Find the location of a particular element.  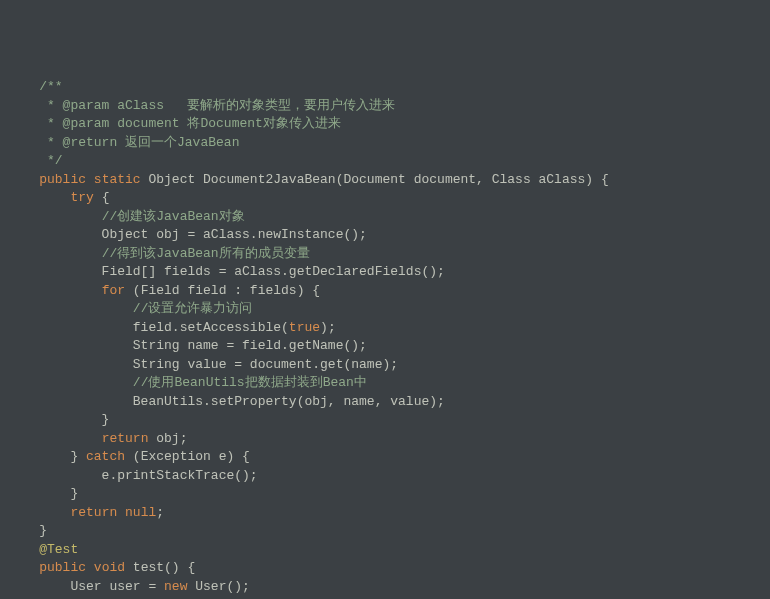

code-token: User(); is located at coordinates (222, 586).